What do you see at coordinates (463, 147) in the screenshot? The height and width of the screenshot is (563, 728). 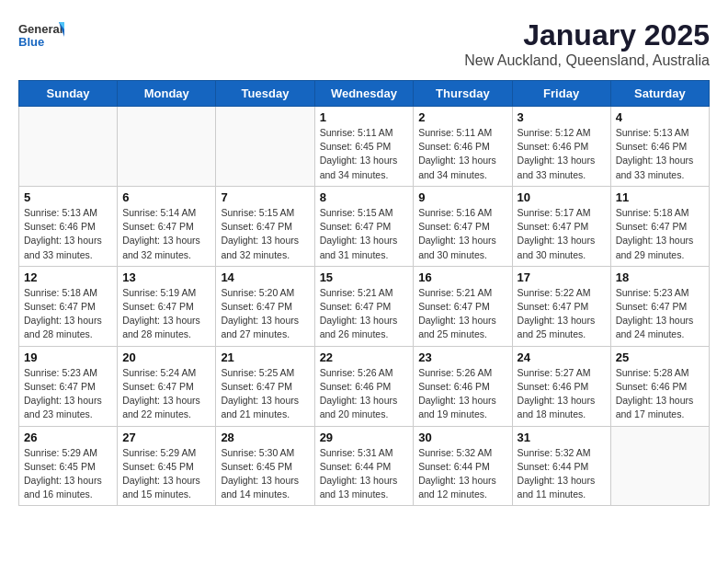 I see `table-row: 2Sunrise: 5:11 AMSunset: 6:46 PMDaylight…` at bounding box center [463, 147].